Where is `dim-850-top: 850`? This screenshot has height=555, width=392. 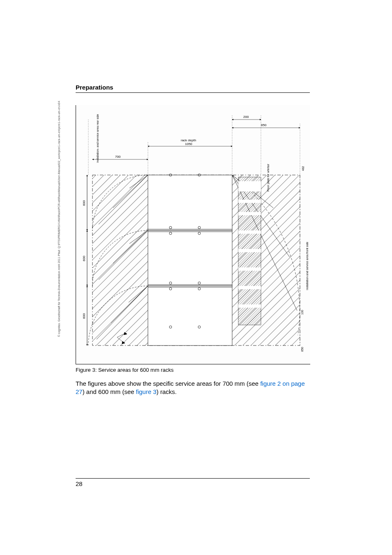 dim-850-top: 850 is located at coordinates (264, 125).